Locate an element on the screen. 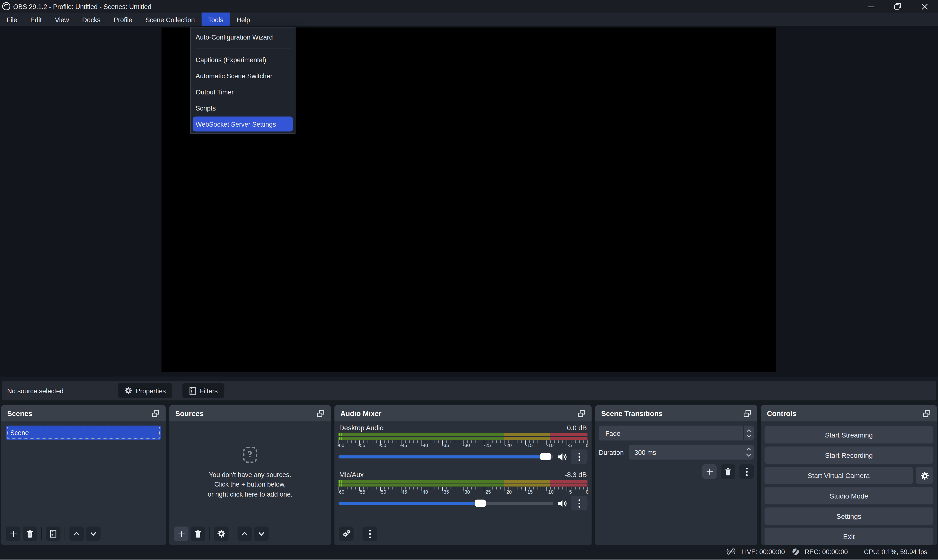 The image size is (938, 560). menu-item: Help is located at coordinates (243, 19).